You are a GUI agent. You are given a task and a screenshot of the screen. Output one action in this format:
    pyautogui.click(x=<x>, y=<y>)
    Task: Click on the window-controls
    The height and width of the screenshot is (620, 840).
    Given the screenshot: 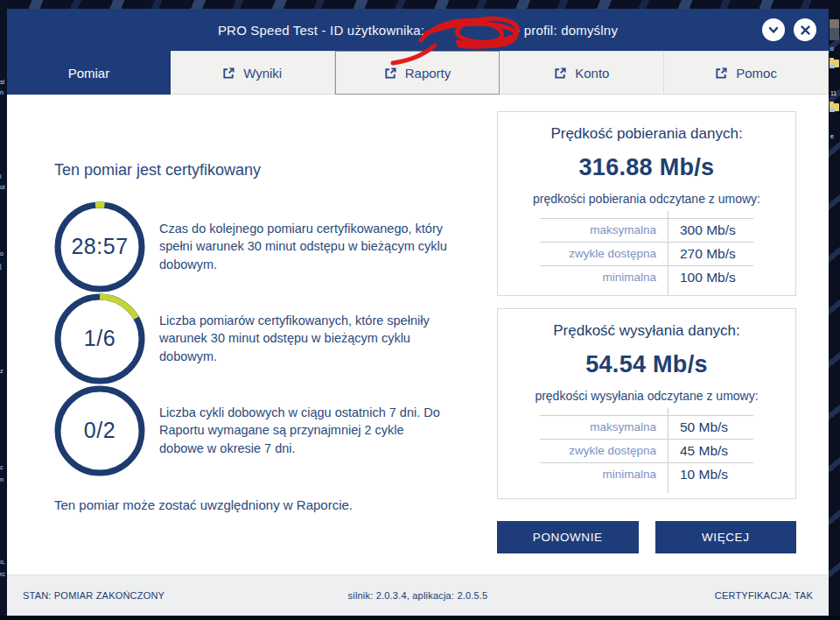 What is the action you would take?
    pyautogui.click(x=789, y=30)
    